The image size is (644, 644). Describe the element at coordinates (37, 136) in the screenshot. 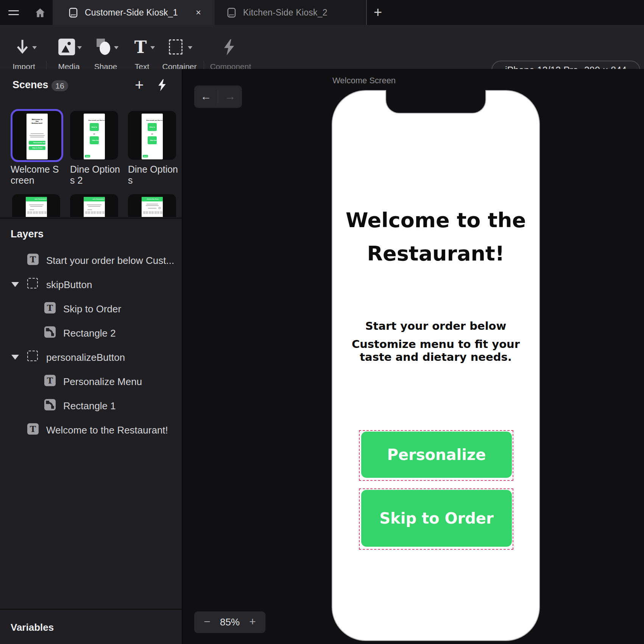

I see `scene-thumbnail: Welcome to the Restaurant! Personalize M…` at that location.